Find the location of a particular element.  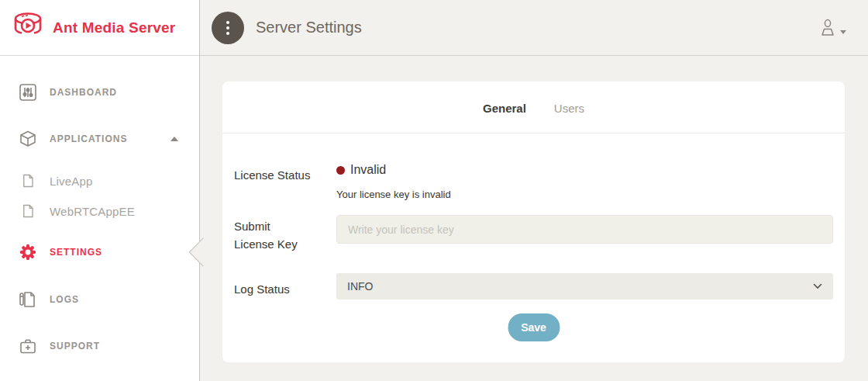

license-status-label: License Status is located at coordinates (281, 175).